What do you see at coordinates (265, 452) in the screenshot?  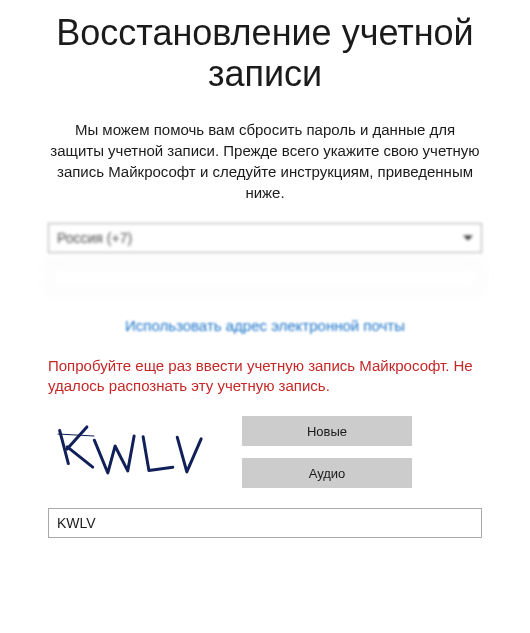 I see `captcha-row: Новые Аудио` at bounding box center [265, 452].